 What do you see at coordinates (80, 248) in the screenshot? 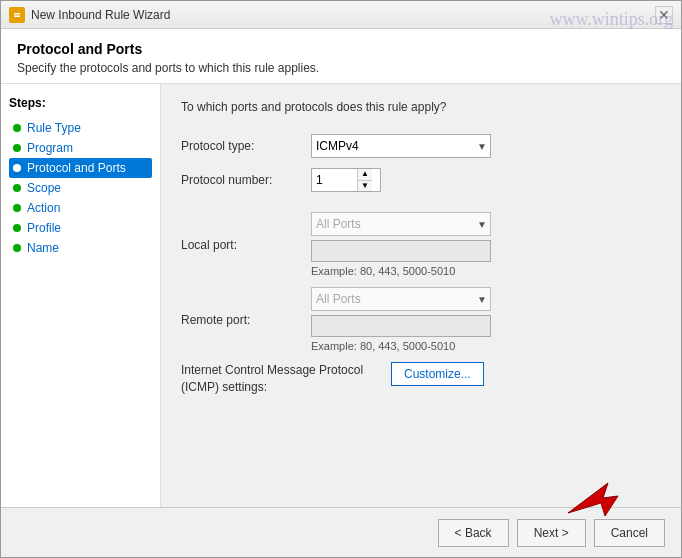
I see `sidebar-item-name: Name` at bounding box center [80, 248].